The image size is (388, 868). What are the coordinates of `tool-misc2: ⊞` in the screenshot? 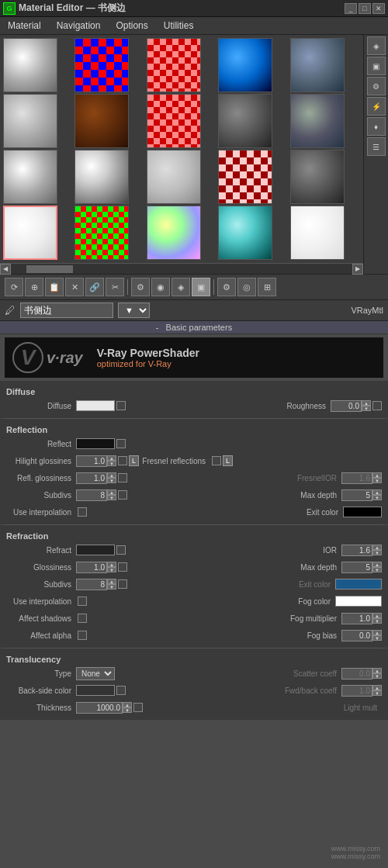 It's located at (267, 287).